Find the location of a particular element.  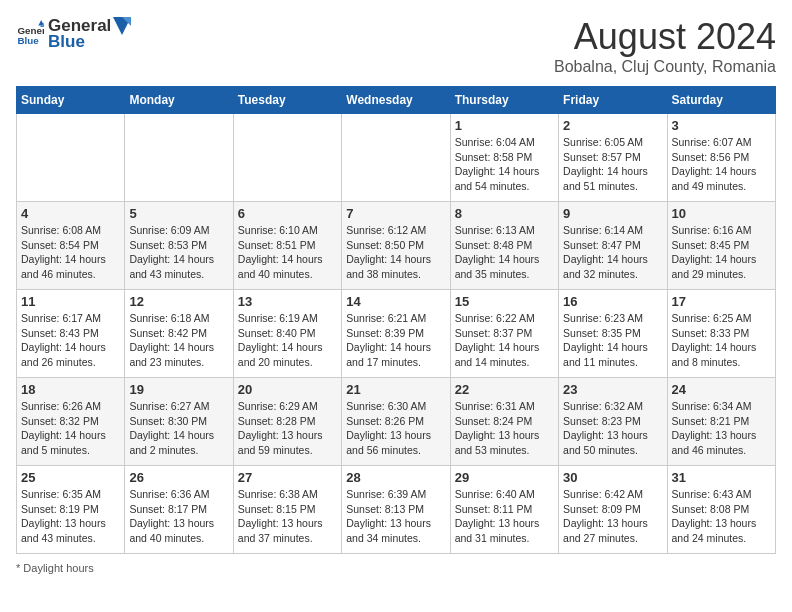

table-row: 26Sunrise: 6:36 AMSunset: 8:17 PMDayligh… is located at coordinates (179, 510).